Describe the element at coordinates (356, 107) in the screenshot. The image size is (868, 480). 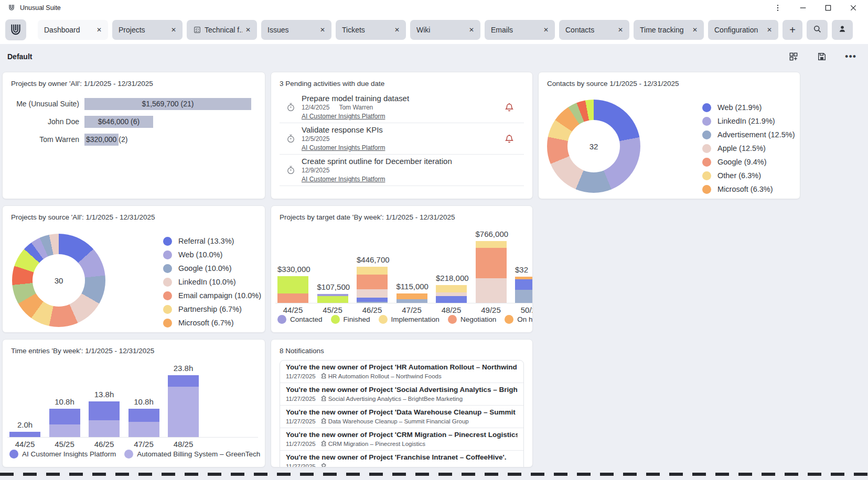
I see `activity-owner: Tom Warren` at that location.